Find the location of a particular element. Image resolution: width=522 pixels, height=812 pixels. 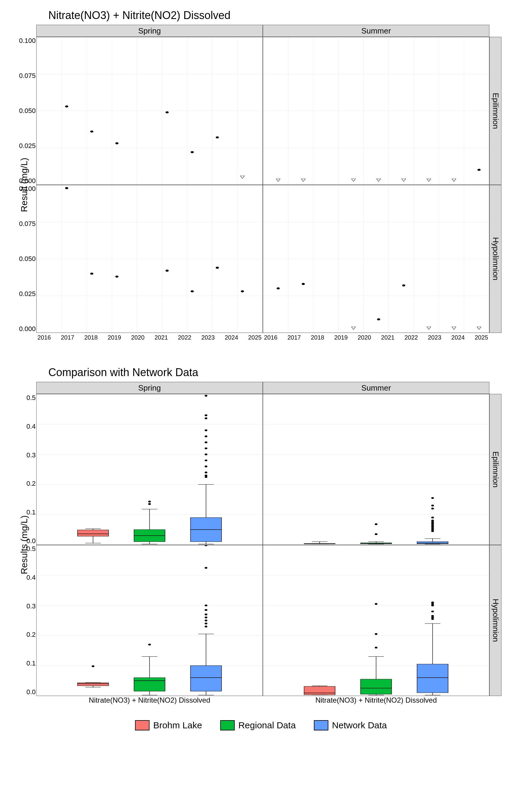

swatch-network is located at coordinates (321, 725).